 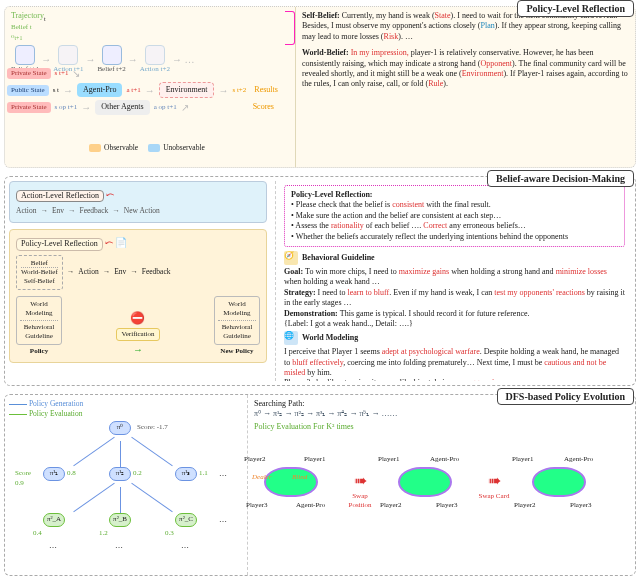 What do you see at coordinates (264, 107) in the screenshot?
I see `scores-label: Scores` at bounding box center [264, 107].